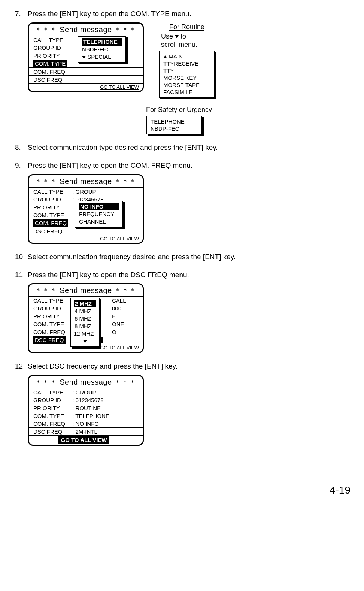 This screenshot has height=591, width=364. Describe the element at coordinates (183, 312) in the screenshot. I see `step-11: 11. Press the [ENT] key to open the DSC …` at that location.